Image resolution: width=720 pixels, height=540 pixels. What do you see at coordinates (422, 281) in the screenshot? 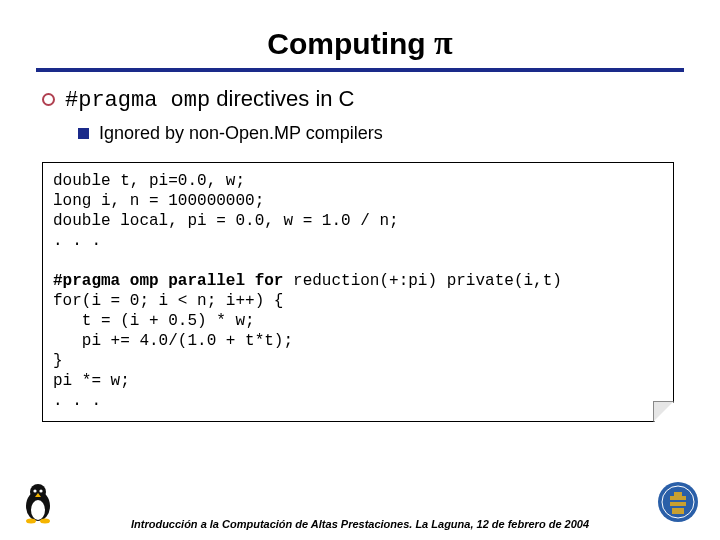
I see `code-line: reduction(+:pi) private(i,t)` at bounding box center [422, 281].